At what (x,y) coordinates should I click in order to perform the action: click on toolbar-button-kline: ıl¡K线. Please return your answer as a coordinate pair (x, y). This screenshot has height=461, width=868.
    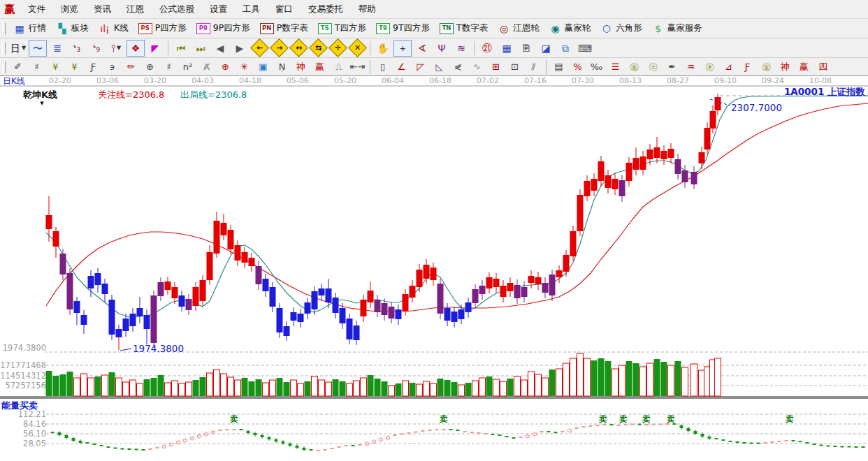
    Looking at the image, I should click on (113, 28).